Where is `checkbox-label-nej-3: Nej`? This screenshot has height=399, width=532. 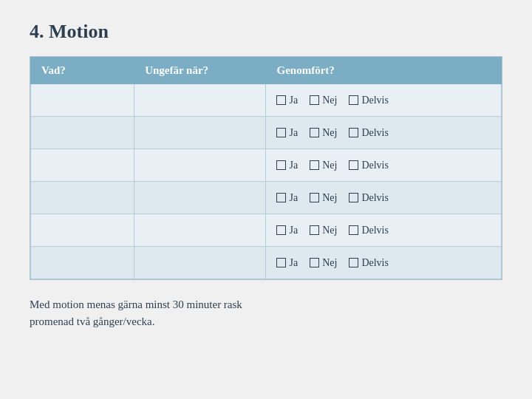
checkbox-label-nej-3: Nej is located at coordinates (330, 198).